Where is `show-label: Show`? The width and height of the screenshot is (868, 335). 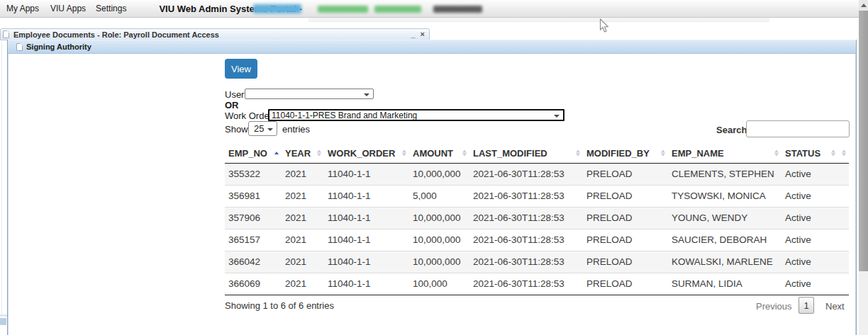
show-label: Show is located at coordinates (237, 130).